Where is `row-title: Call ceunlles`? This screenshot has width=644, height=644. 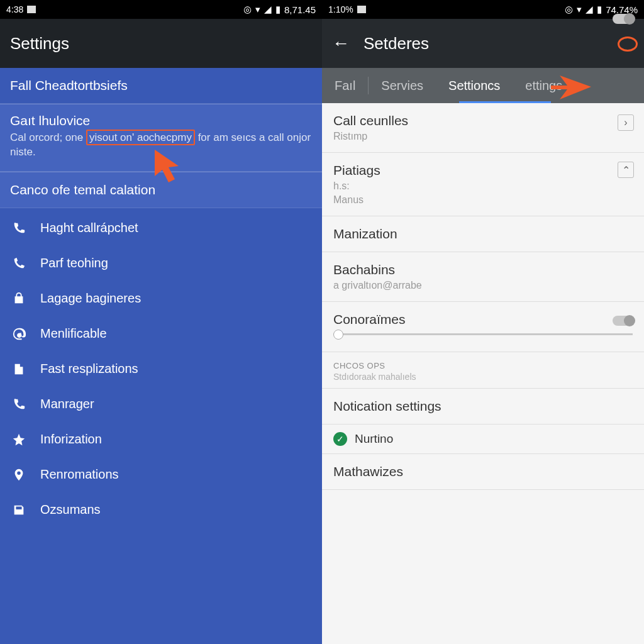
row-title: Call ceunlles is located at coordinates (483, 121).